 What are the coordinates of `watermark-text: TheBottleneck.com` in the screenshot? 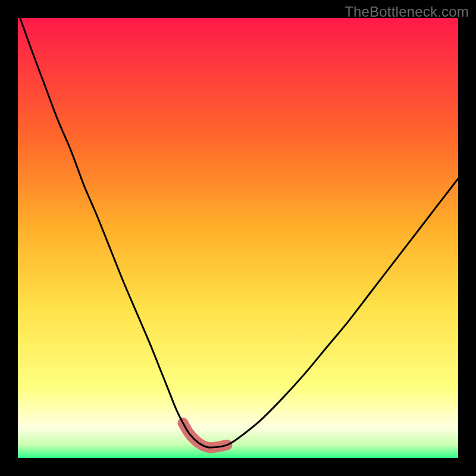 It's located at (407, 12).